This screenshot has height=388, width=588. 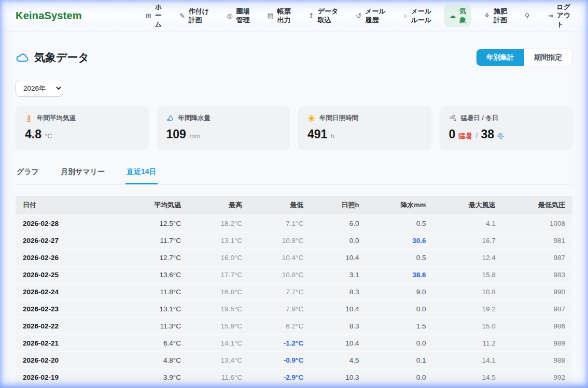 I want to click on thermometer-icon, so click(x=29, y=118).